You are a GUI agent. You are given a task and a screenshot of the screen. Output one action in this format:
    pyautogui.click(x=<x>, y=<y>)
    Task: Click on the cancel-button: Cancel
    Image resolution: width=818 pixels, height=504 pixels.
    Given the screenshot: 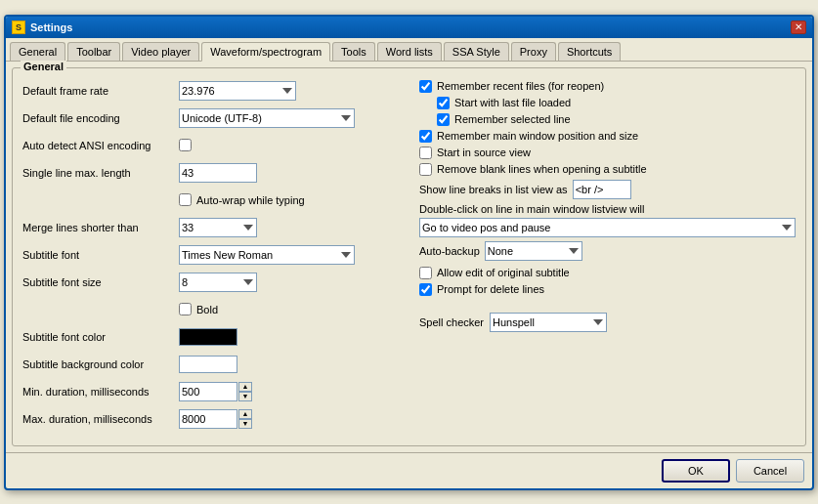 What is the action you would take?
    pyautogui.click(x=770, y=471)
    